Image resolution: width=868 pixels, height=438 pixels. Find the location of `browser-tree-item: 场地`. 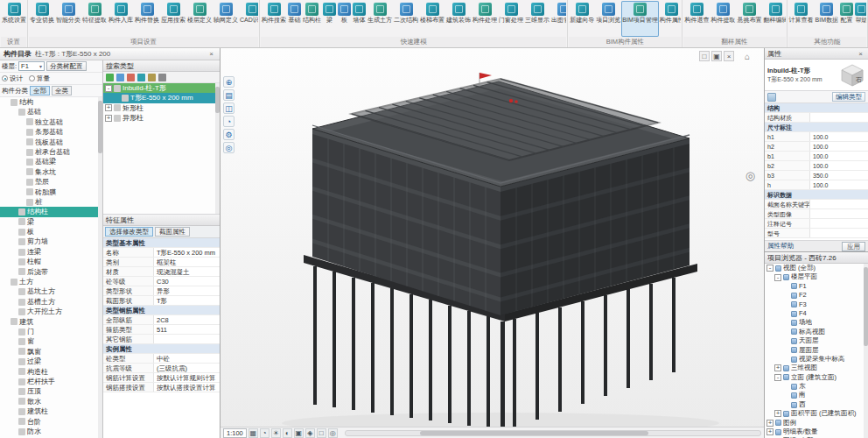

browser-tree-item: 场地 is located at coordinates (816, 322).